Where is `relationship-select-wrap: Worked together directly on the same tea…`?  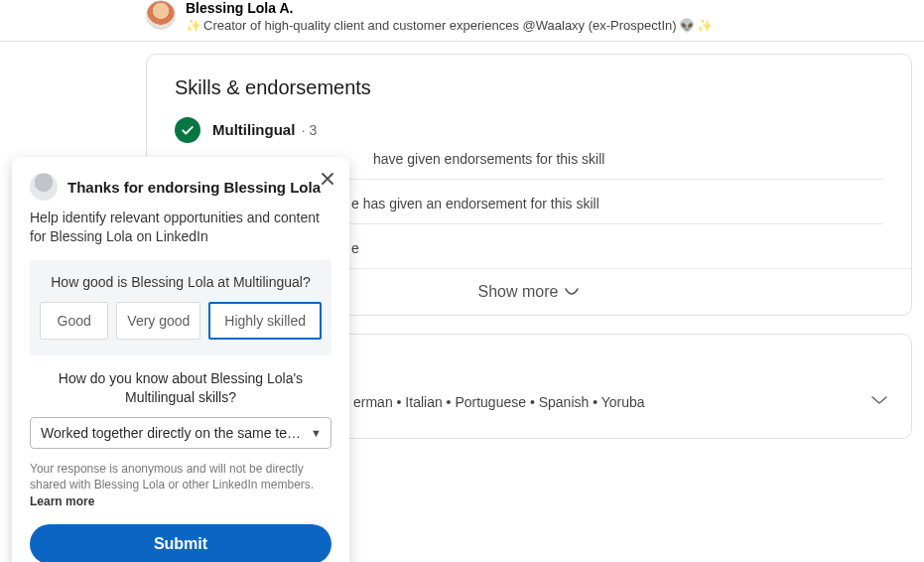 relationship-select-wrap: Worked together directly on the same tea… is located at coordinates (181, 433).